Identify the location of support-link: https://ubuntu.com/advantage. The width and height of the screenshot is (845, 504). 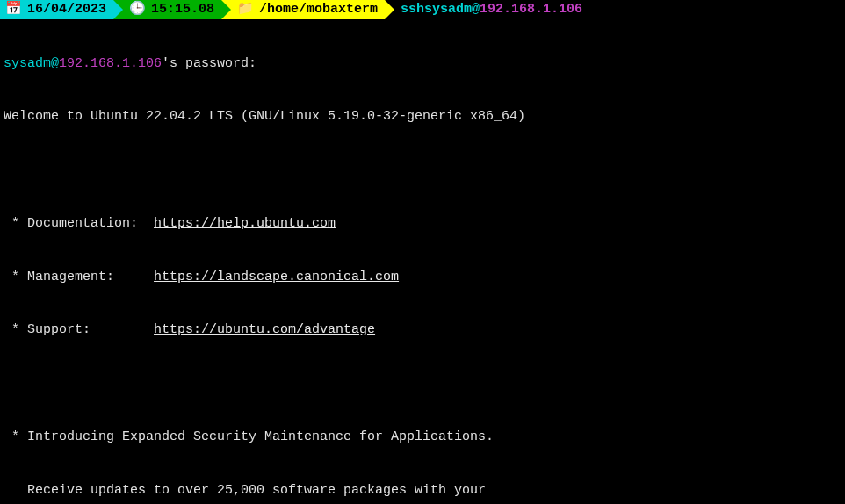
(264, 330).